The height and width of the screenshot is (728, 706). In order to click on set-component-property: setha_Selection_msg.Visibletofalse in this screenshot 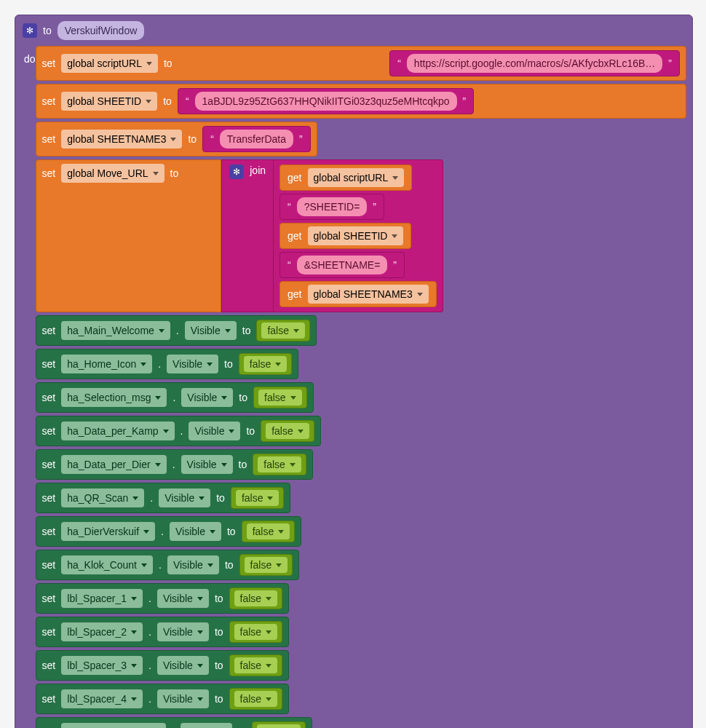, I will do `click(175, 397)`.